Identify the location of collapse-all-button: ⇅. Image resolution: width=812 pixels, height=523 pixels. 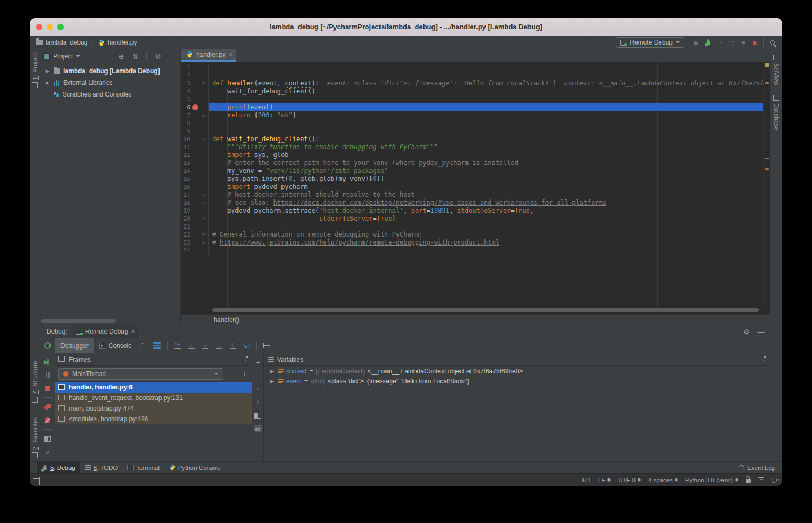
(135, 56).